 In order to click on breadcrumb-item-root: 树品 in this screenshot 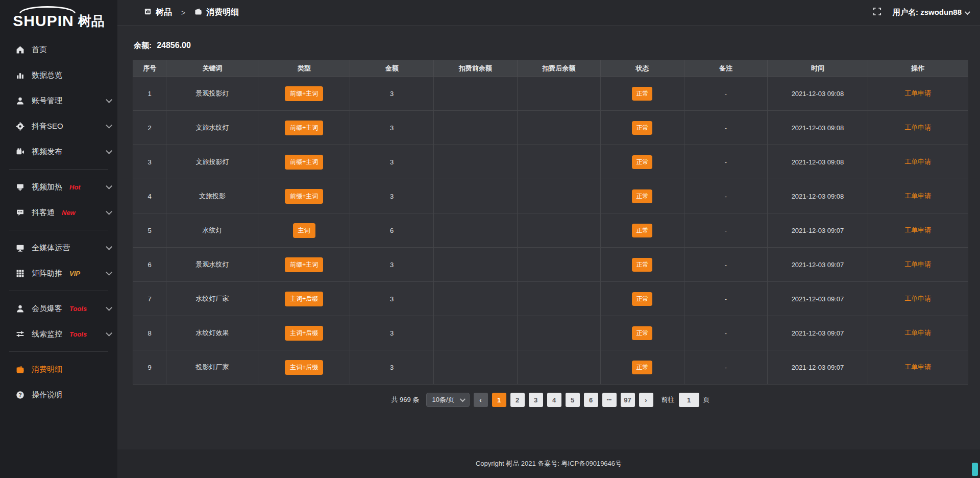, I will do `click(164, 12)`.